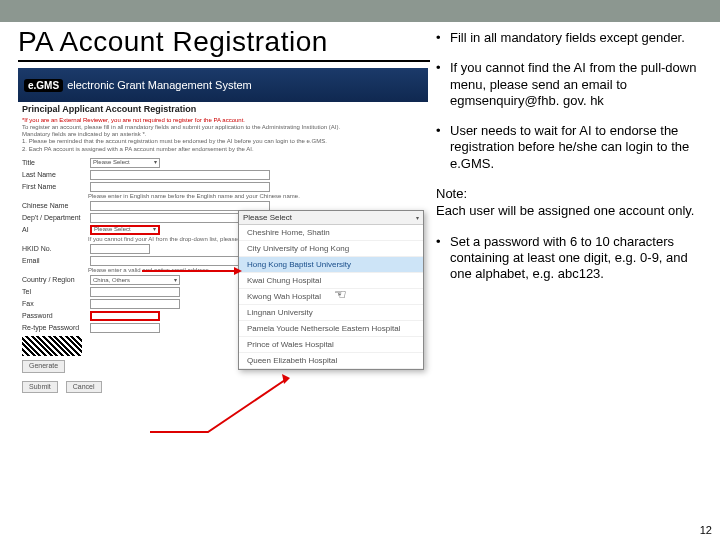  Describe the element at coordinates (54, 249) in the screenshot. I see `label-hkid: HKID No.` at that location.